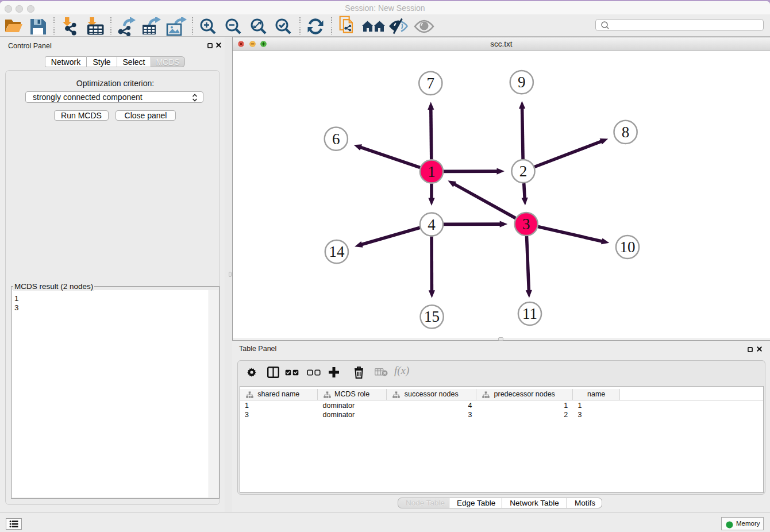  Describe the element at coordinates (336, 139) in the screenshot. I see `svg-text: 6` at that location.